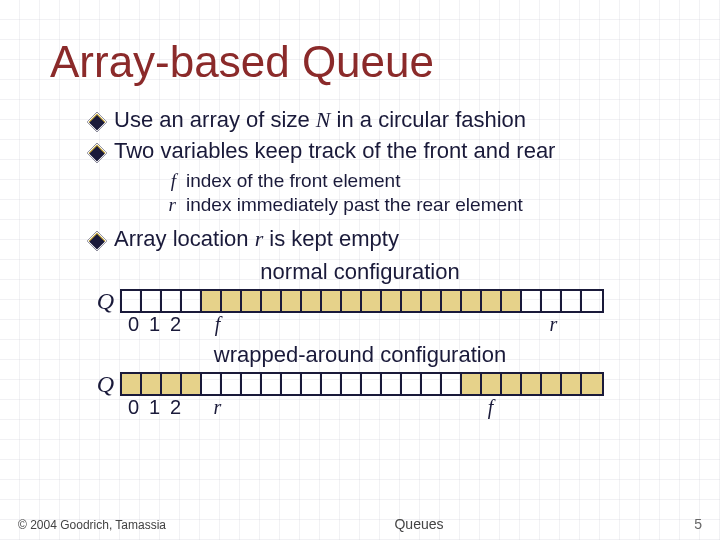 This screenshot has height=540, width=720. Describe the element at coordinates (414, 181) in the screenshot. I see `sub-item: f index of the front element` at that location.